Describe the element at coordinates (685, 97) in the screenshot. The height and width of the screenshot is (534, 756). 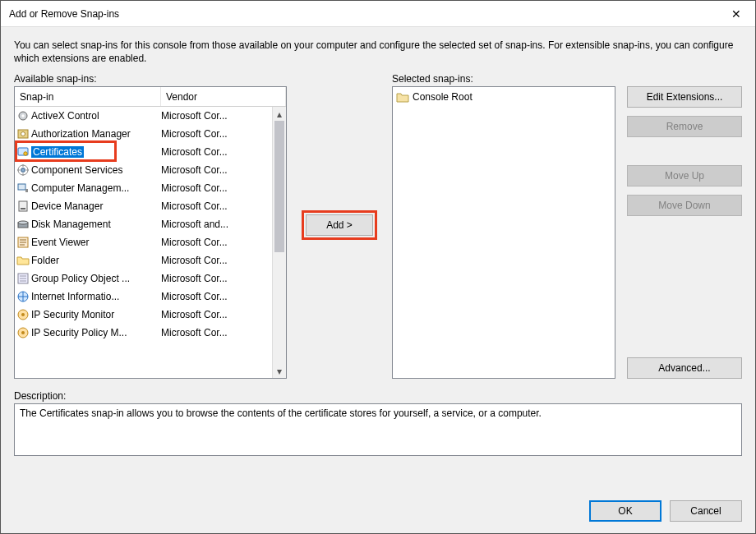
I see `edit-extensions-label: Edit Extensions...` at that location.